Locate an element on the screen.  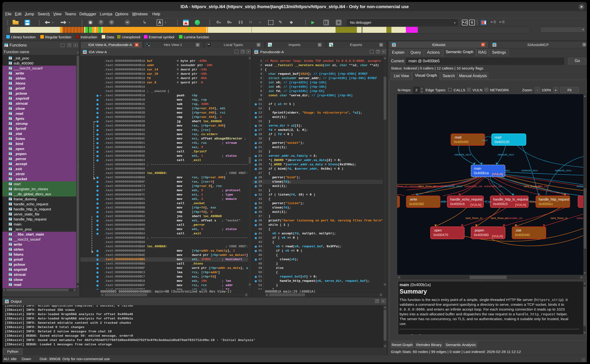
svg-text: flows_to is located at coordinates (402, 186).